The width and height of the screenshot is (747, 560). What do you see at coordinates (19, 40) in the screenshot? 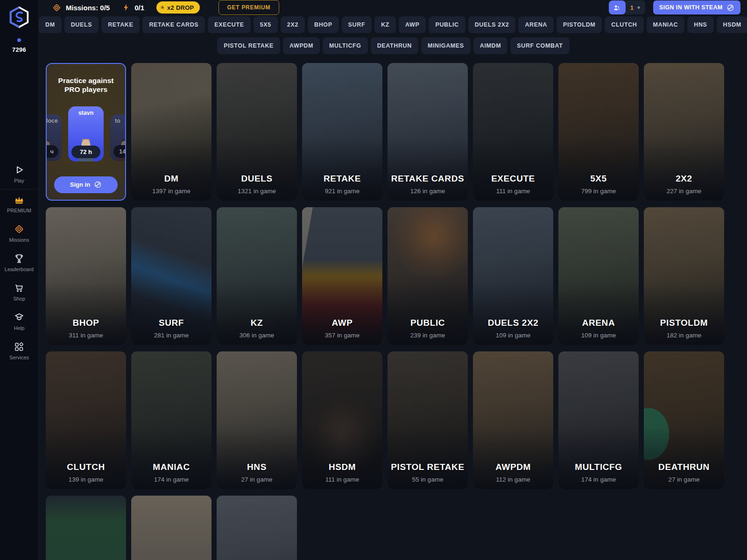
I see `online-indicator-dot` at bounding box center [19, 40].